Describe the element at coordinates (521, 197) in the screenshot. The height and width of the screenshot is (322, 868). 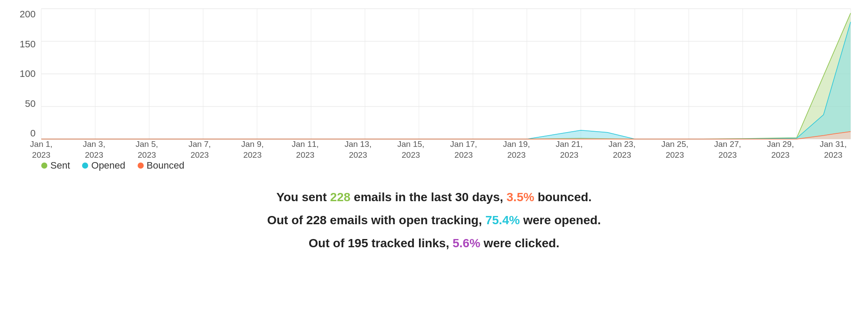
I see `stat1-pct: 3.5%` at that location.